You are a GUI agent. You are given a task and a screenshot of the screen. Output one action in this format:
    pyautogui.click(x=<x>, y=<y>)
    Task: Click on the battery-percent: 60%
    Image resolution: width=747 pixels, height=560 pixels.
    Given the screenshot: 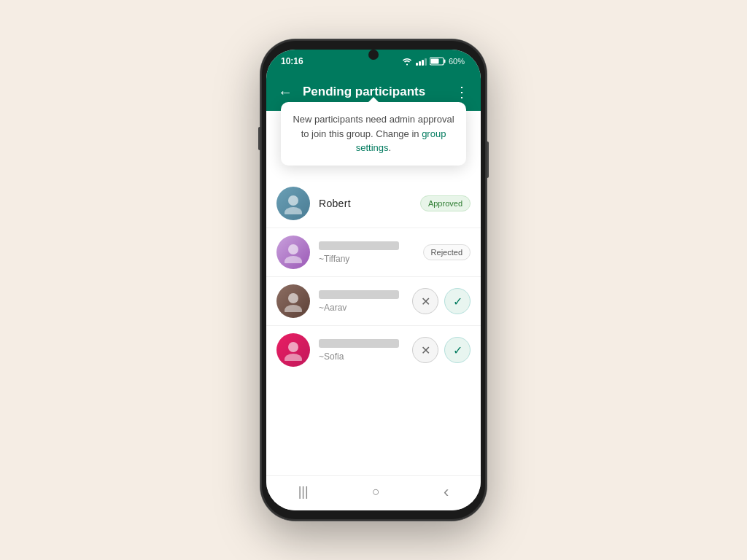 What is the action you would take?
    pyautogui.click(x=457, y=61)
    